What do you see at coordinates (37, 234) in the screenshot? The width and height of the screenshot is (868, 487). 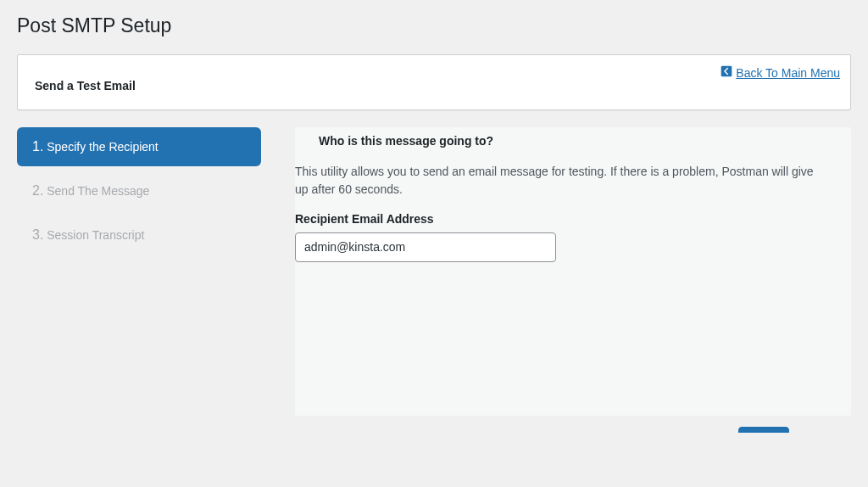 I see `step-number: 3.` at bounding box center [37, 234].